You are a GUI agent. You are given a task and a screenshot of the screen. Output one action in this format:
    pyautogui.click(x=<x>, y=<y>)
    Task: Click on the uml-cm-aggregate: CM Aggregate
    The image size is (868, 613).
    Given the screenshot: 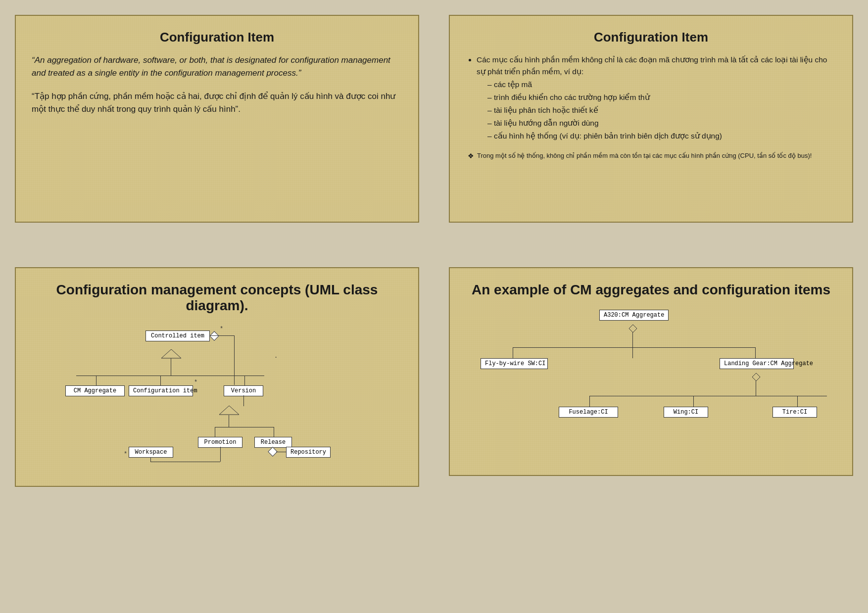 What is the action you would take?
    pyautogui.click(x=95, y=391)
    